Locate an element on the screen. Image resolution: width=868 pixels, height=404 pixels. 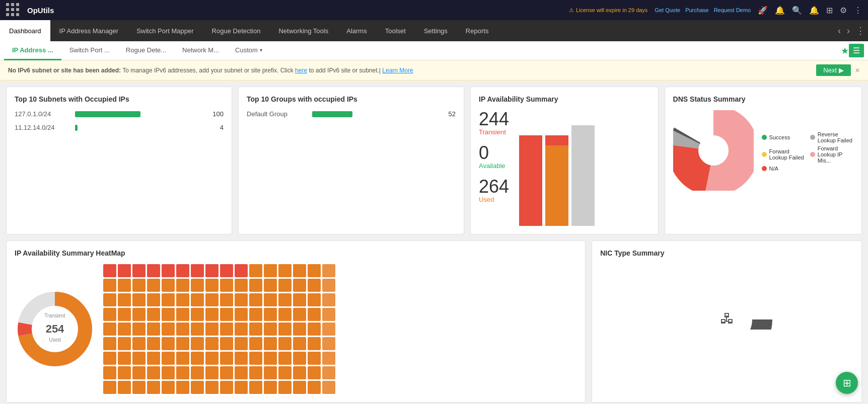
purchase-link: Purchase is located at coordinates (697, 10).